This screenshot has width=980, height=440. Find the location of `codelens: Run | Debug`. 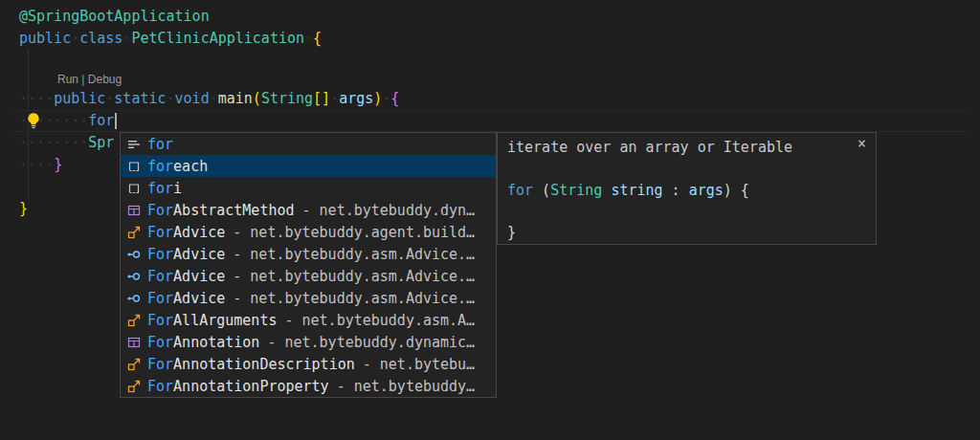

codelens: Run | Debug is located at coordinates (209, 80).